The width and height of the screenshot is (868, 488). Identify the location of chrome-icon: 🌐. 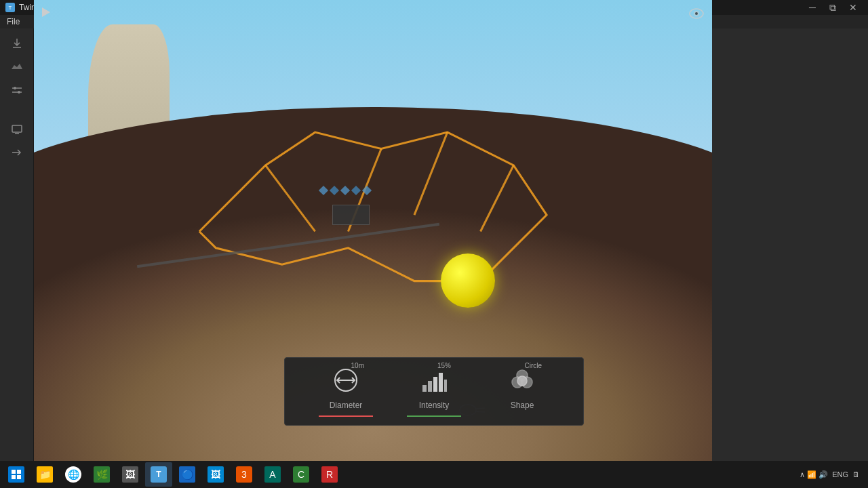
(73, 474).